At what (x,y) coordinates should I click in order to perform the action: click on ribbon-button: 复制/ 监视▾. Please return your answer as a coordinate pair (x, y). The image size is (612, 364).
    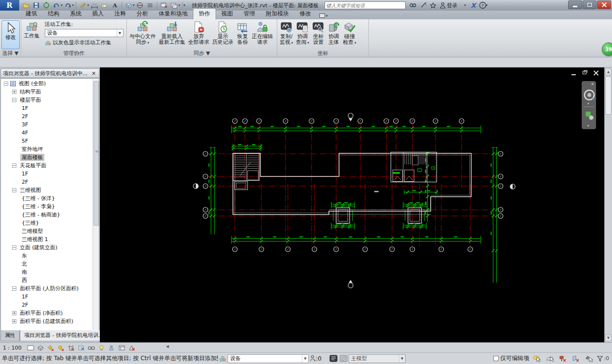
    Looking at the image, I should click on (286, 35).